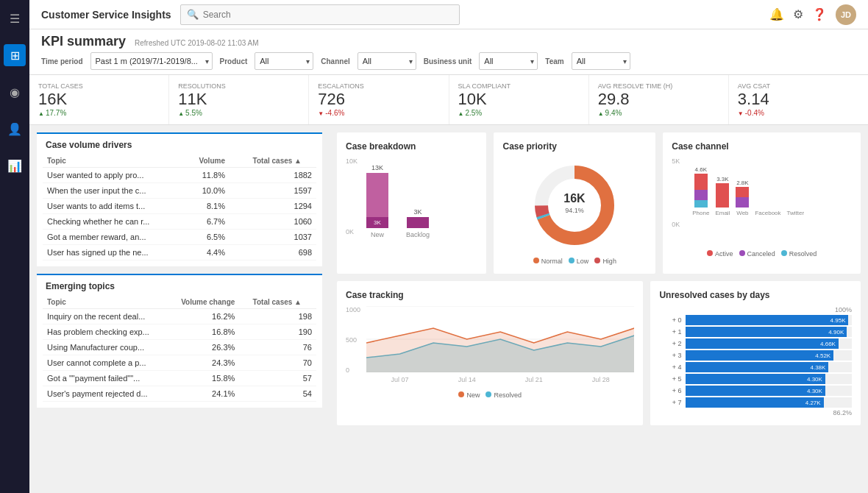 The height and width of the screenshot is (493, 868). Describe the element at coordinates (519, 99) in the screenshot. I see `kpi-value-sla: 10K` at that location.